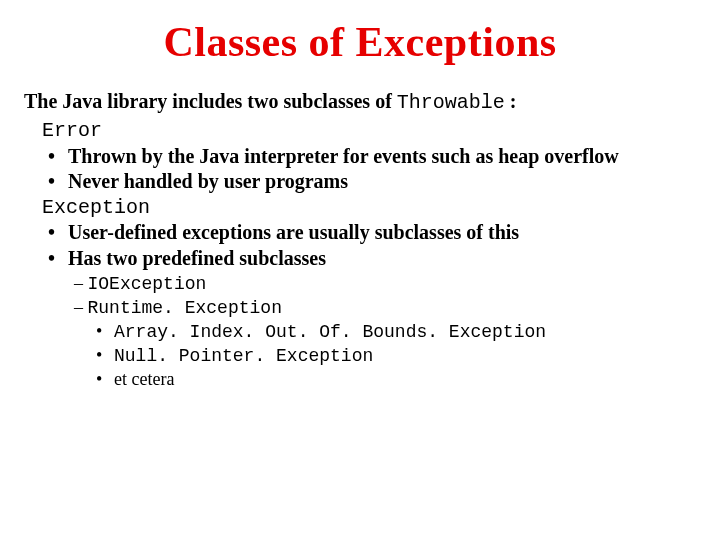  What do you see at coordinates (81, 307) in the screenshot?
I see `dash-2: –` at bounding box center [81, 307].